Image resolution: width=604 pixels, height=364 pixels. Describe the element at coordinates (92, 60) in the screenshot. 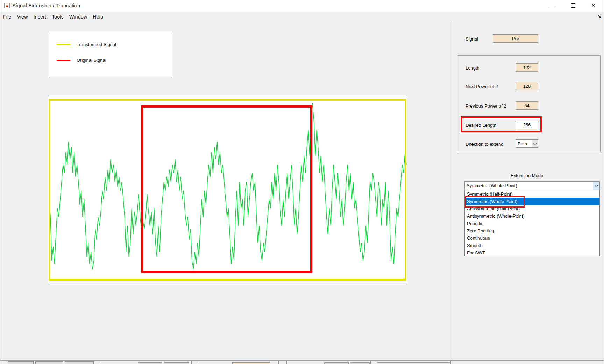

I see `legend-label: Original Signal` at that location.